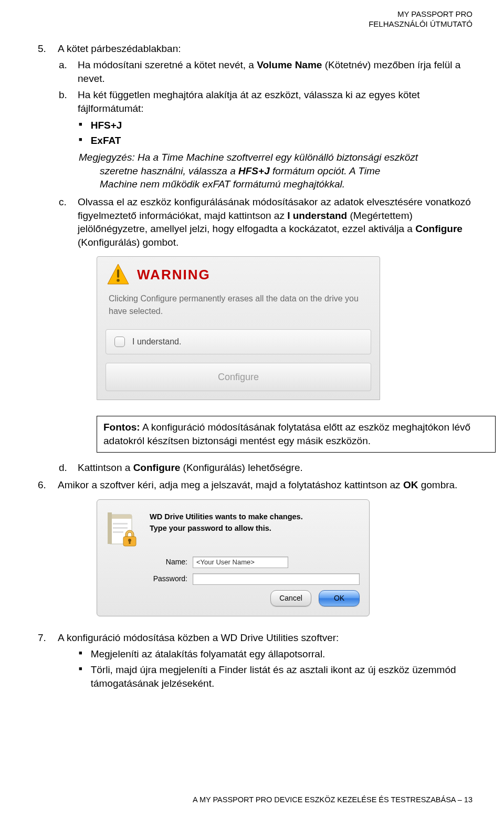 This screenshot has width=504, height=818. I want to click on step-5b-num: b., so click(65, 102).